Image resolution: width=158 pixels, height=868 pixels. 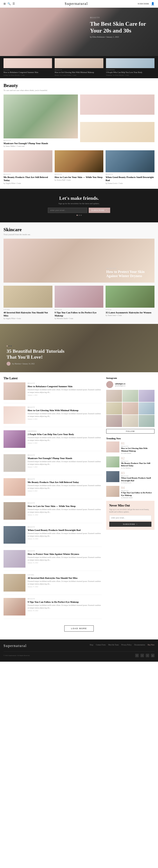 What do you see at coordinates (100, 210) in the screenshot?
I see `newsletter-submit-button: SUBSCRIBE →` at bounding box center [100, 210].